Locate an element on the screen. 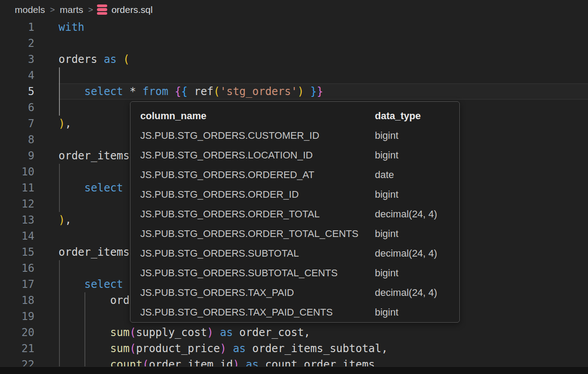 This screenshot has width=588, height=374. breadcrumb-item-models: models is located at coordinates (30, 10).